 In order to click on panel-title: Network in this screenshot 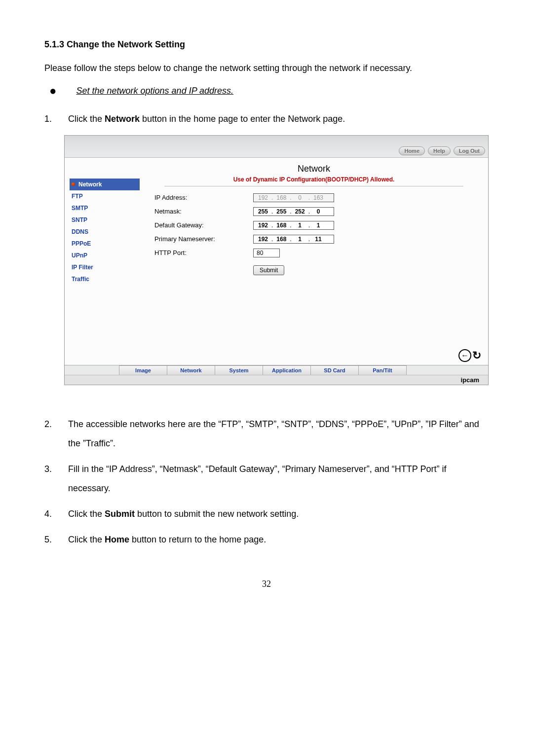, I will do `click(314, 169)`.